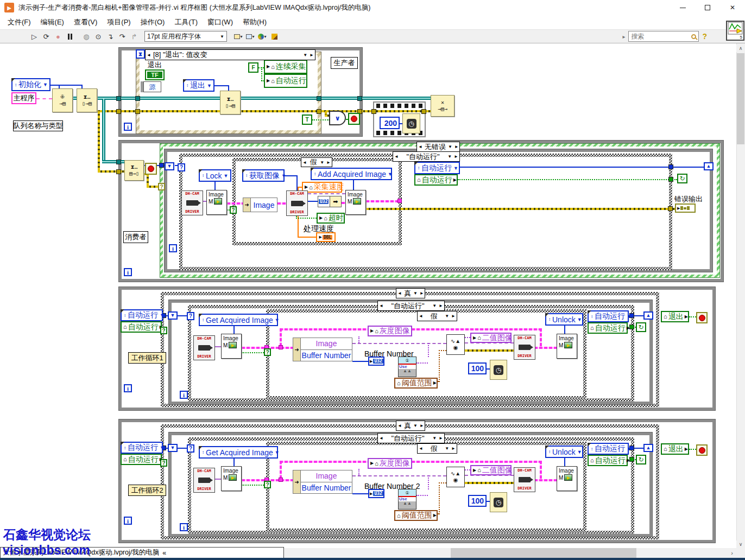  Describe the element at coordinates (238, 36) in the screenshot. I see `align-objects-dropdown: ▾` at that location.